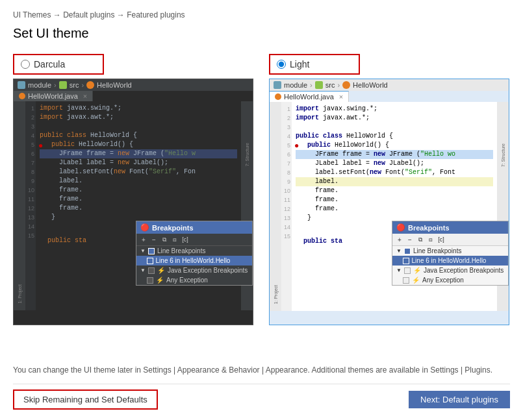 This screenshot has width=523, height=420. I want to click on light-bp-line-label: Line Breakpoints, so click(438, 251).